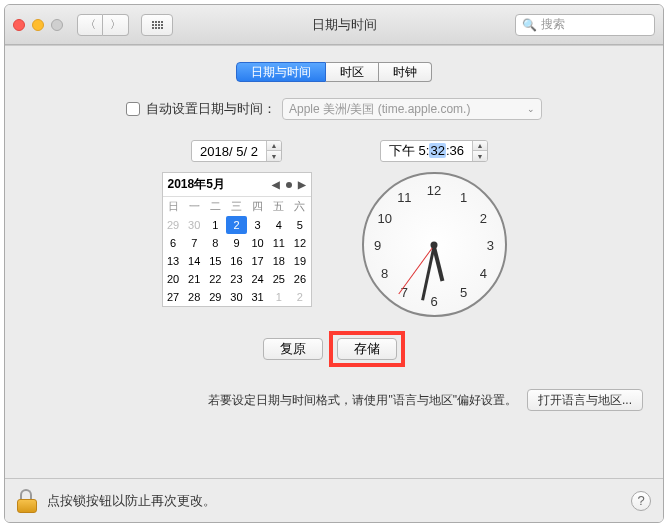  I want to click on clock-4: 4, so click(484, 272).